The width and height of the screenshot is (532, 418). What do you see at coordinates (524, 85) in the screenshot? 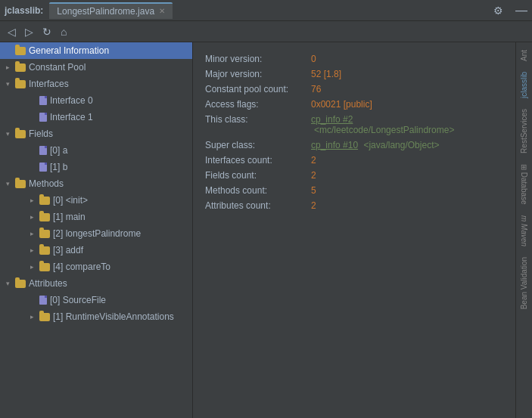
I see `sidebar-tab-jclasslib: jclasslib` at bounding box center [524, 85].